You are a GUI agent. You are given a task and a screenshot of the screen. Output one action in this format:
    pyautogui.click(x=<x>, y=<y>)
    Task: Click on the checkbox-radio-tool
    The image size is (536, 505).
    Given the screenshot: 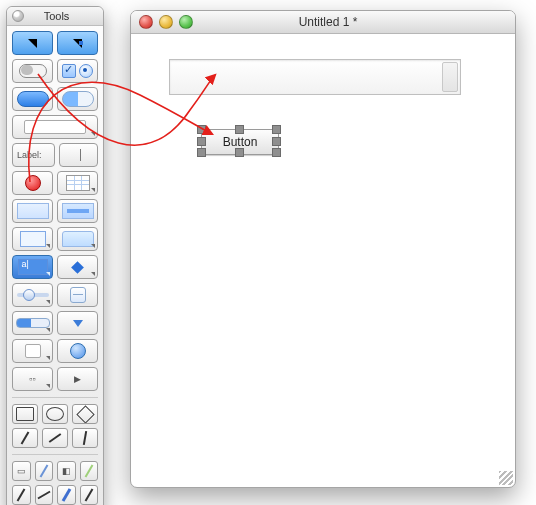 What is the action you would take?
    pyautogui.click(x=78, y=71)
    